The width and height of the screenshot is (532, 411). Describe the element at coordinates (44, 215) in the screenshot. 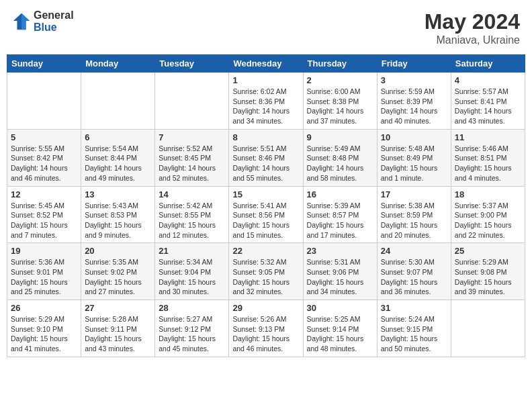

I see `day-cell: 12Sunrise: 5:45 AM Sunset: 8:52 PM Dayli…` at that location.